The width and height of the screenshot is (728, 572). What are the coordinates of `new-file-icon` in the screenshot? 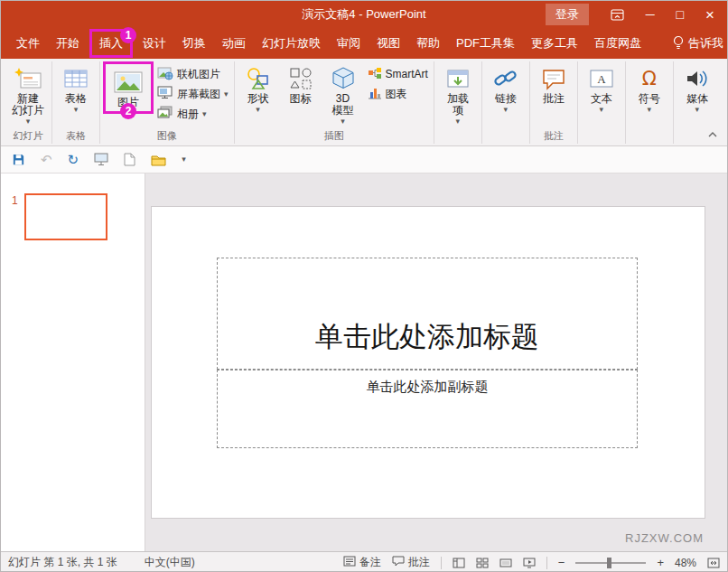 It's located at (130, 159).